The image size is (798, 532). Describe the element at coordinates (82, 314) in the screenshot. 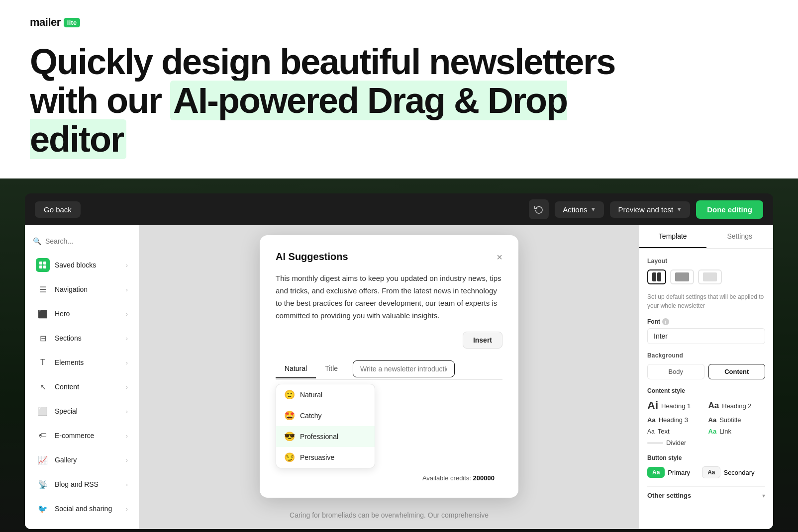

I see `sidebar-item-hero: ⬛ Hero ›` at that location.